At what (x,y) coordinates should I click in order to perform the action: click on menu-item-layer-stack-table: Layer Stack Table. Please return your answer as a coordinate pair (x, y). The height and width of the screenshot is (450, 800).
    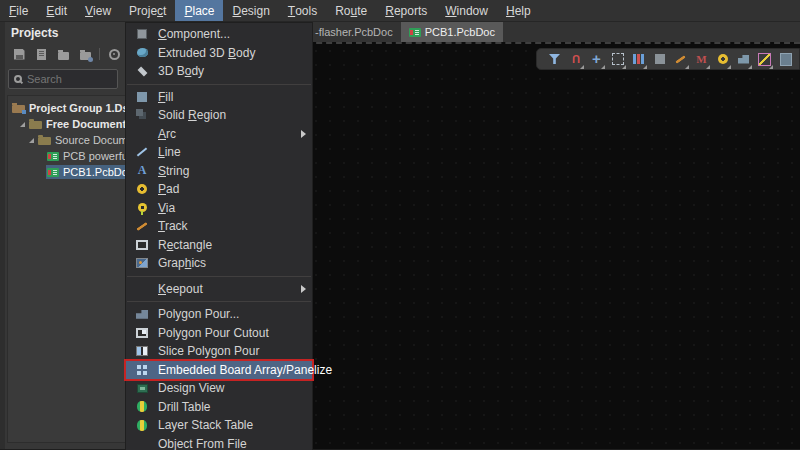
    Looking at the image, I should click on (219, 426).